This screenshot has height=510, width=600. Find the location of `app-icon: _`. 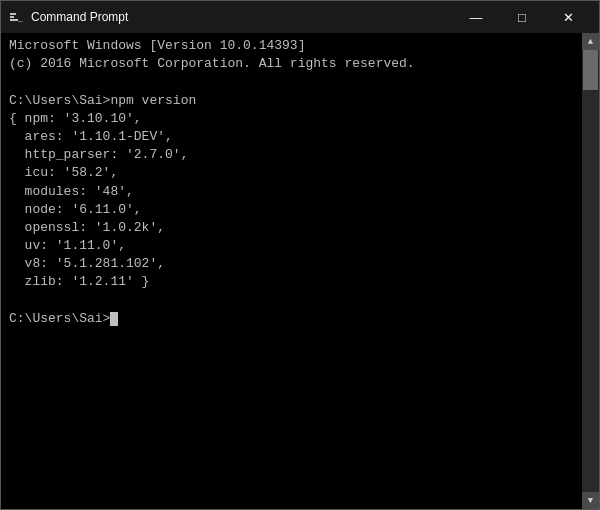

app-icon: _ is located at coordinates (17, 17).